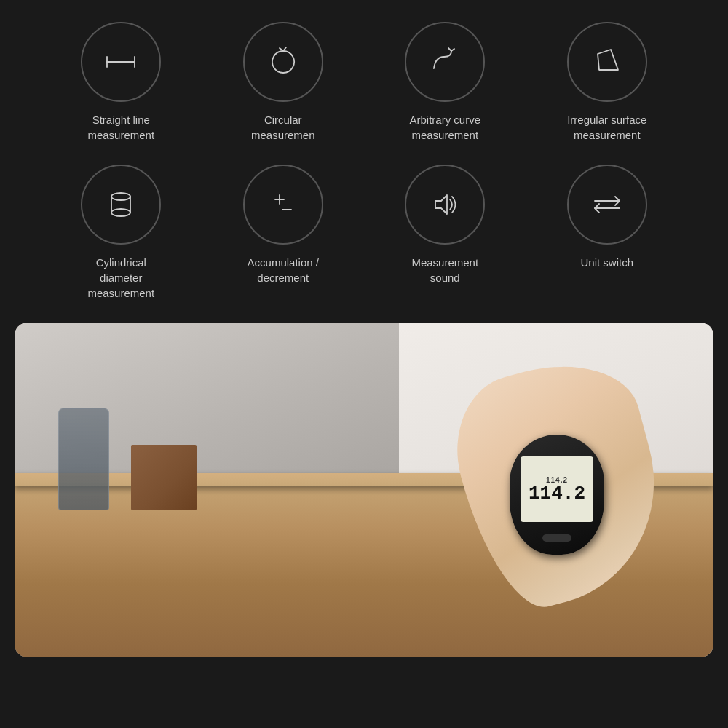  Describe the element at coordinates (284, 233) in the screenshot. I see `feature-accumulation: Accumulation / decrement` at that location.